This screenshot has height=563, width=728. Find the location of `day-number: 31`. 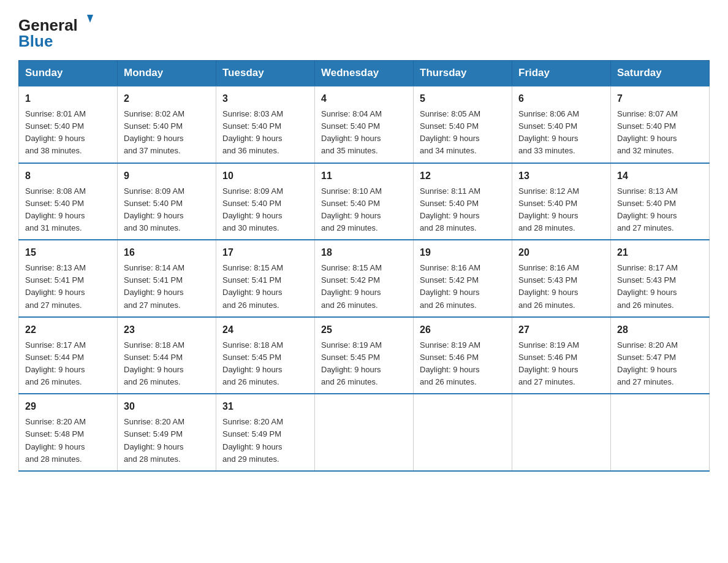

day-number: 31 is located at coordinates (265, 407).